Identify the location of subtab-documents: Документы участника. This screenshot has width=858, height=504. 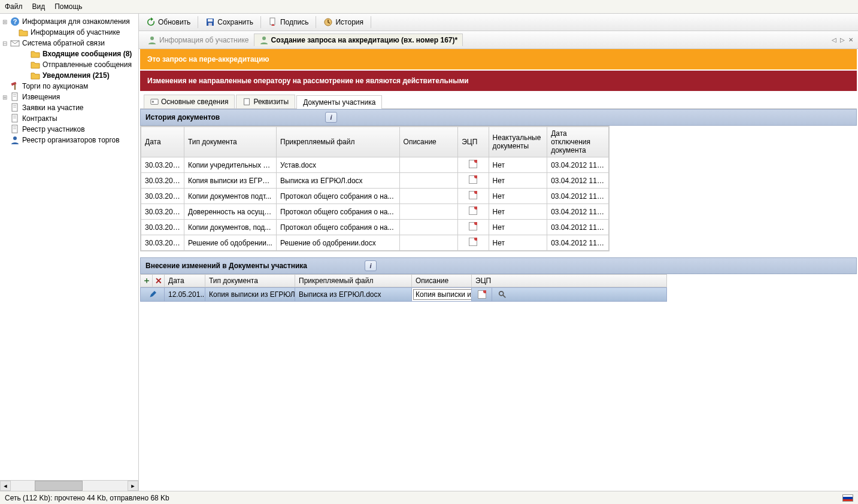
(339, 102).